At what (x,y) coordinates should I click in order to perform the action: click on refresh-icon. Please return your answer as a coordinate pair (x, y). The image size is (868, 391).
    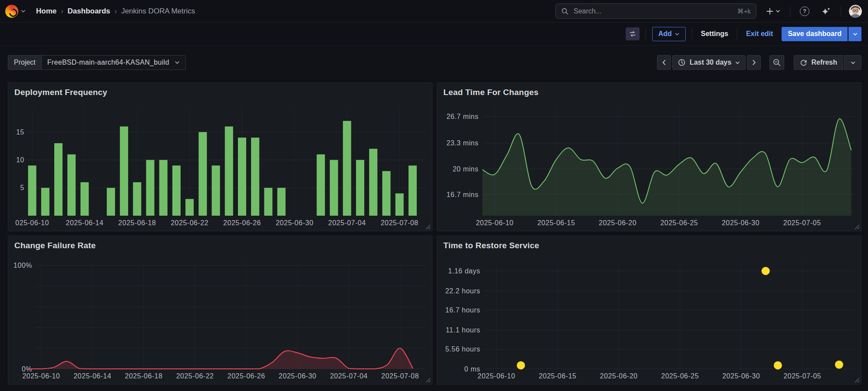
    Looking at the image, I should click on (803, 62).